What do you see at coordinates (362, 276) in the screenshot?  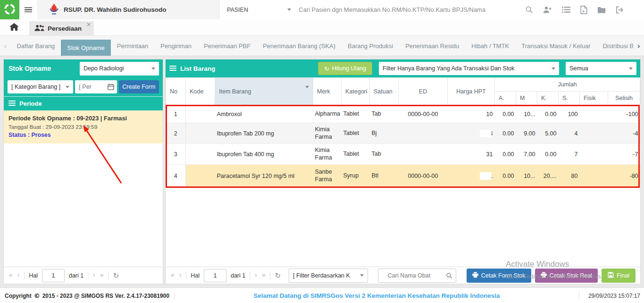 I see `caret-down-icon` at bounding box center [362, 276].